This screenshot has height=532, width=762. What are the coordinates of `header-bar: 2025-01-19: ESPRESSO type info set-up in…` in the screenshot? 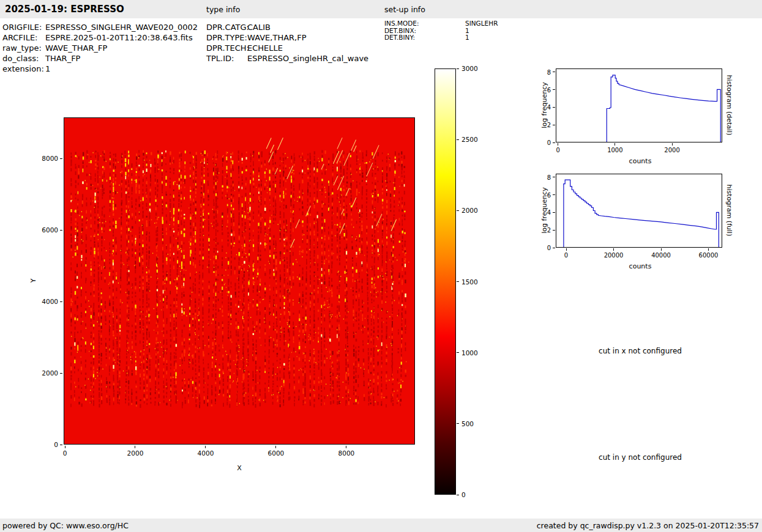 It's located at (381, 9).